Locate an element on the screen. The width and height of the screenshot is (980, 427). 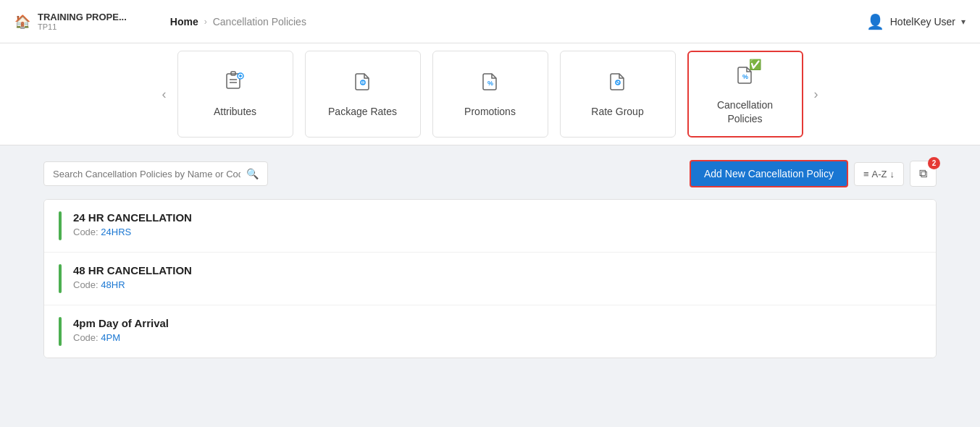
toolbar: 🔍 Add New Cancellation Policy ≡ A-Z ↓ ⧉ … is located at coordinates (490, 174).